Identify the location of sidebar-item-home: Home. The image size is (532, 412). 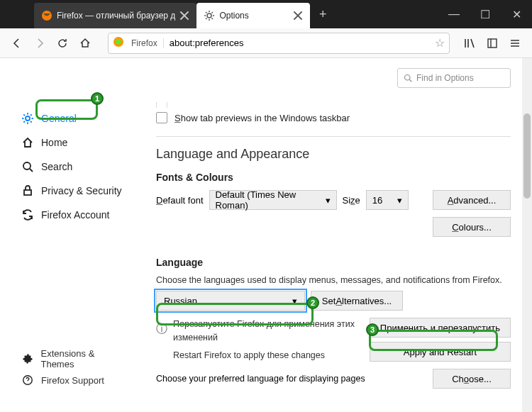
(74, 143).